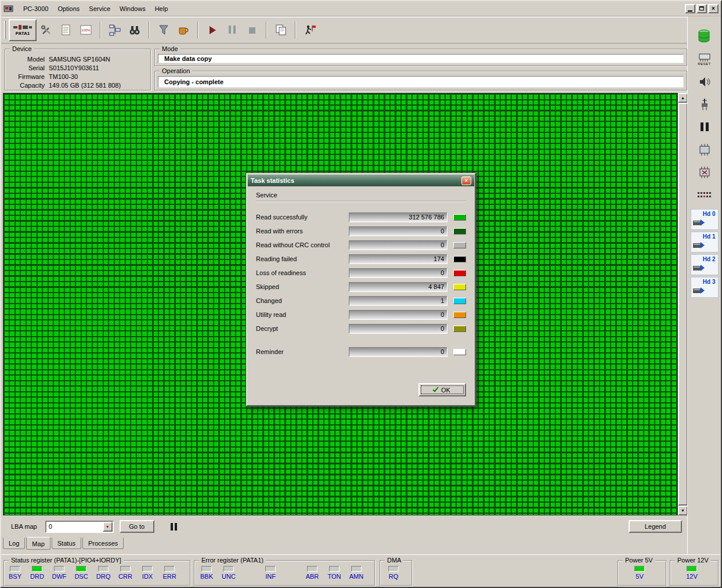  What do you see at coordinates (705, 195) in the screenshot?
I see `connector-button` at bounding box center [705, 195].